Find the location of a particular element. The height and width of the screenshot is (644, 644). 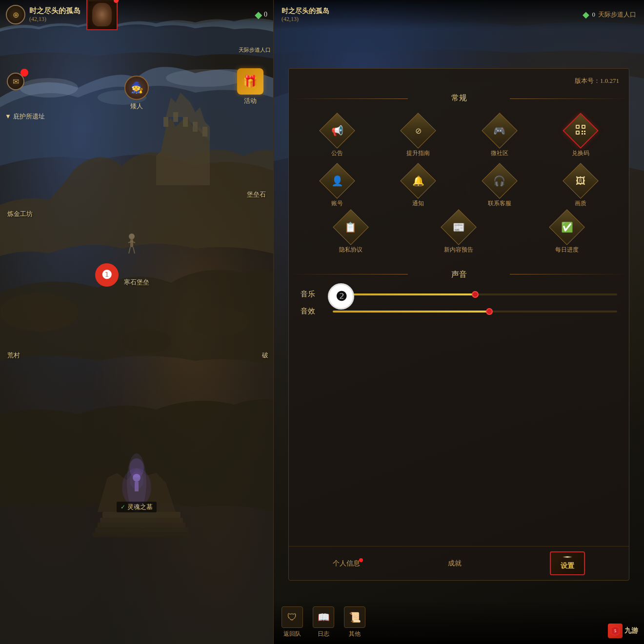

community-label: 微社区 is located at coordinates (500, 153).